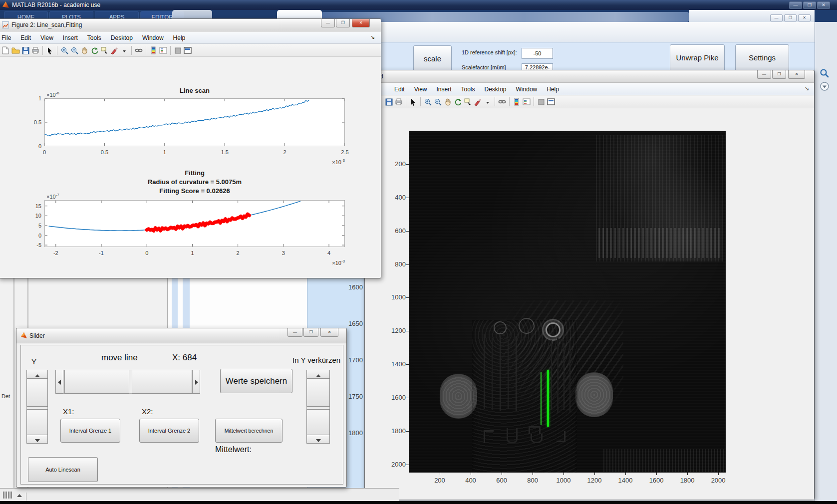 The image size is (837, 504). What do you see at coordinates (15, 496) in the screenshot?
I see `splitter-grip` at bounding box center [15, 496].